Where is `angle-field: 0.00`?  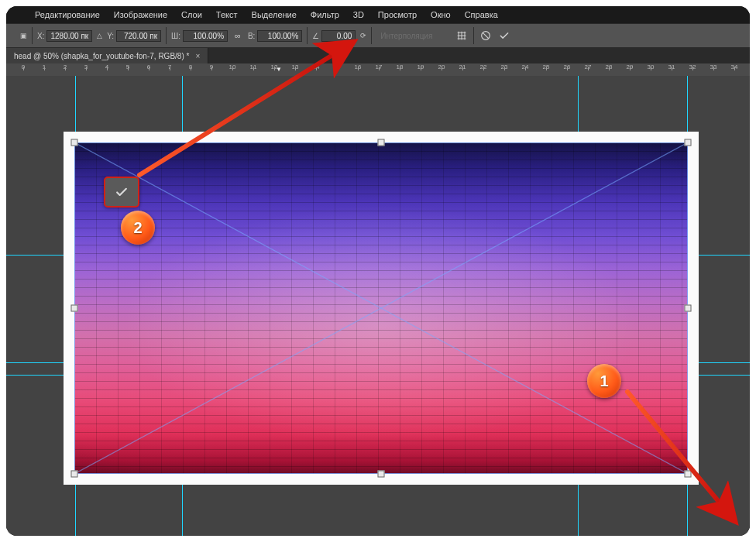
angle-field: 0.00 is located at coordinates (338, 36).